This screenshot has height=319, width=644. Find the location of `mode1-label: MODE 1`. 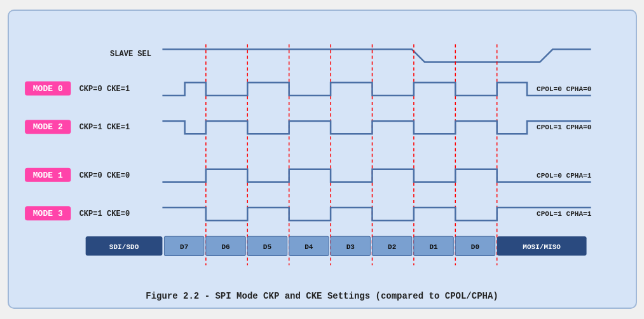

mode1-label: MODE 1 is located at coordinates (47, 176).